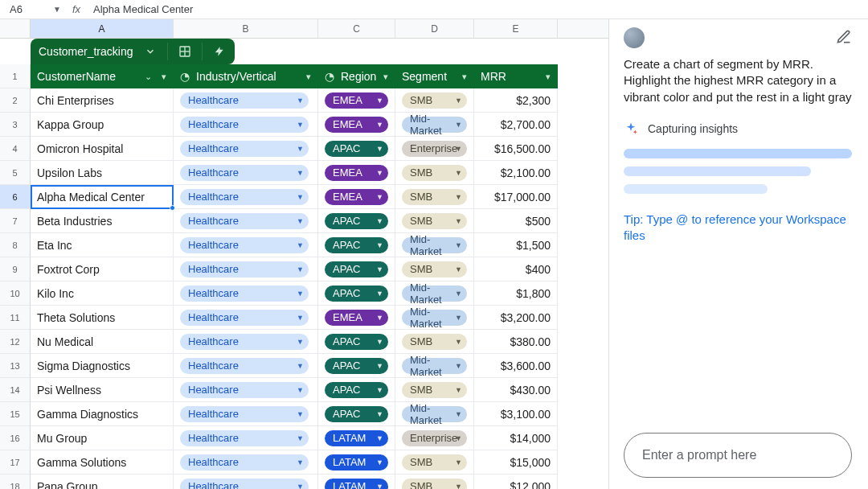 The height and width of the screenshot is (489, 868). What do you see at coordinates (172, 208) in the screenshot?
I see `selection-handle` at bounding box center [172, 208].